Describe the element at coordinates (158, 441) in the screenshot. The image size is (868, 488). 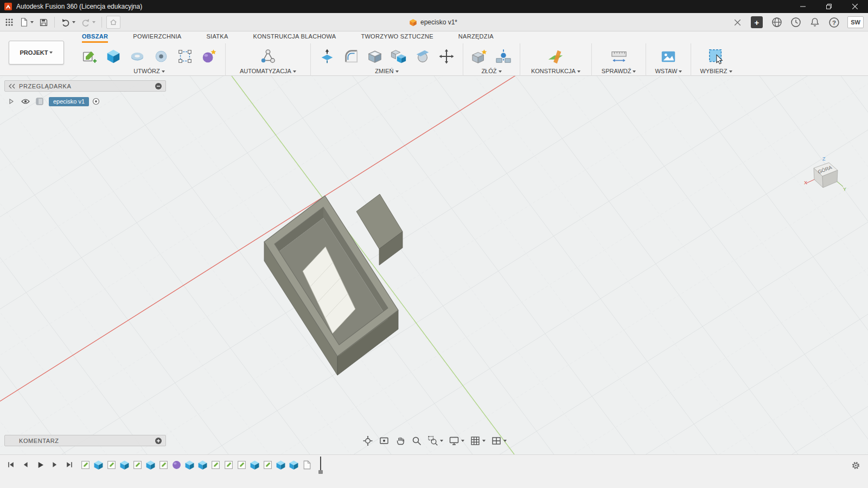
I see `add-comment-icon` at that location.